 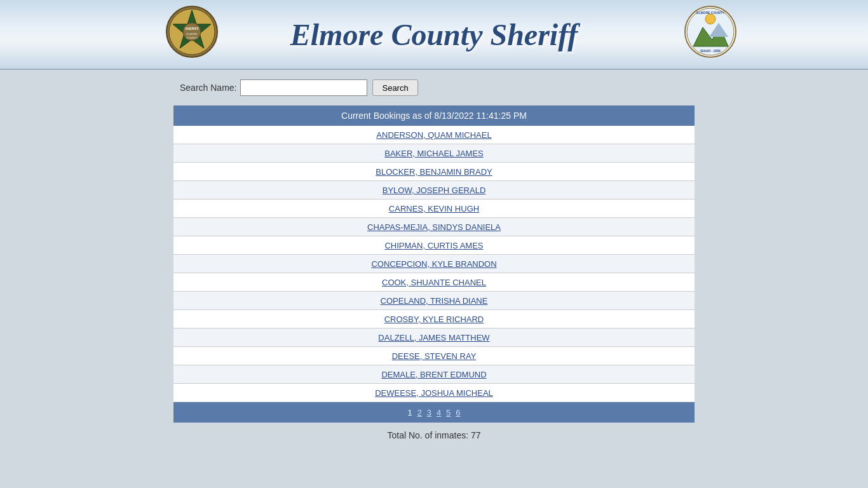 What do you see at coordinates (434, 301) in the screenshot?
I see `inmate-cell: COPELAND, TRISHA DIANE` at bounding box center [434, 301].